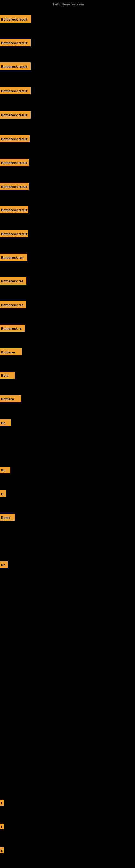 The width and height of the screenshot is (135, 868). What do you see at coordinates (15, 91) in the screenshot?
I see `bottleneck-badge-3: Bottleneck result` at bounding box center [15, 91].